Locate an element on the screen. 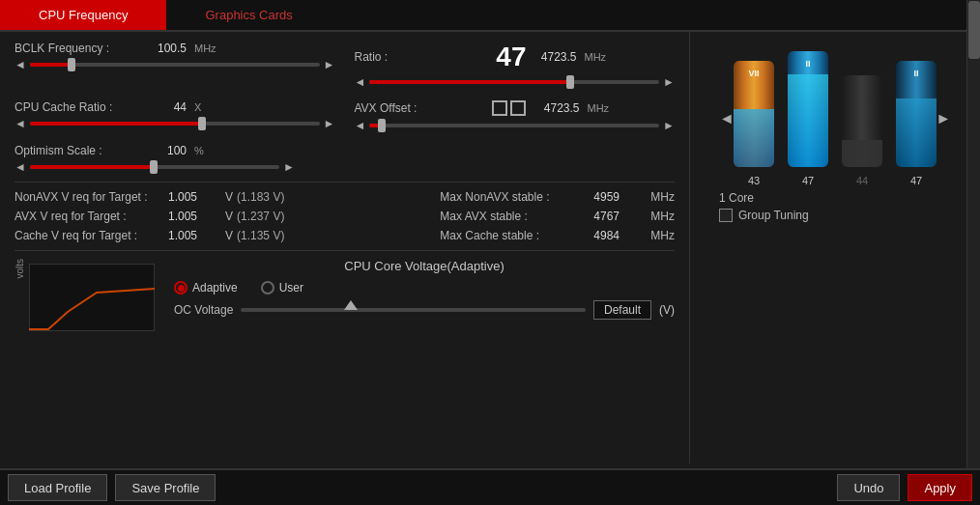 The width and height of the screenshot is (980, 505). voltage-section: volts CPU Core Voltage(Adaptive) is located at coordinates (344, 295).